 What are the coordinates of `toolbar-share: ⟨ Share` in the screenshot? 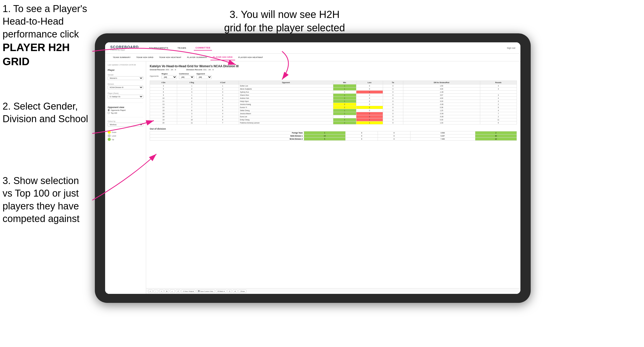 It's located at (243, 291).